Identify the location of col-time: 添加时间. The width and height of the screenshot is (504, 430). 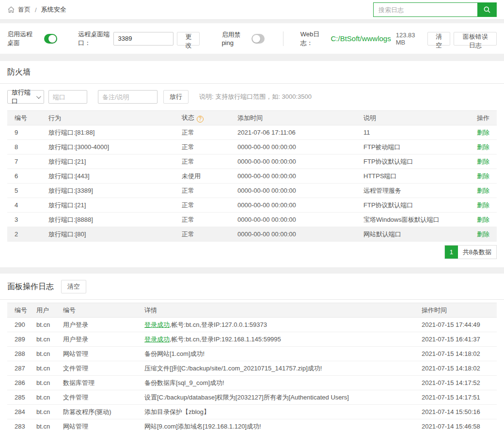
(293, 118).